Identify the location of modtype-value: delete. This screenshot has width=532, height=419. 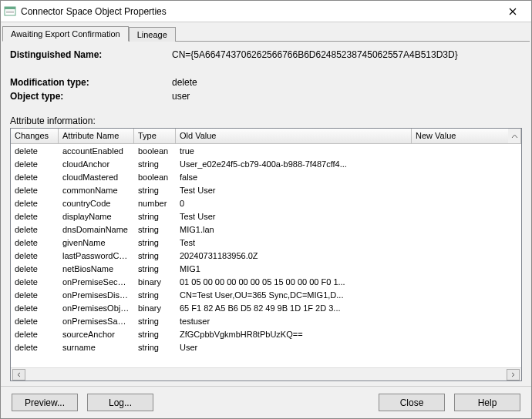
(347, 82).